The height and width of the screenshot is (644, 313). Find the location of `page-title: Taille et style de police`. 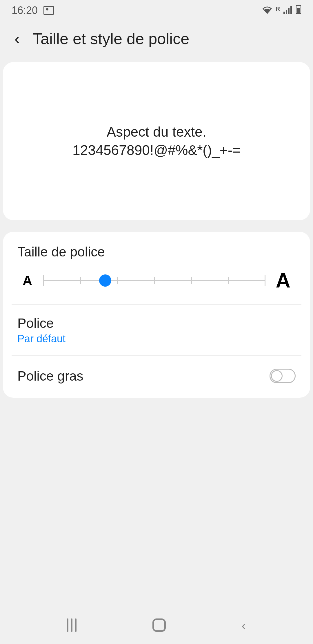

page-title: Taille et style de police is located at coordinates (111, 39).